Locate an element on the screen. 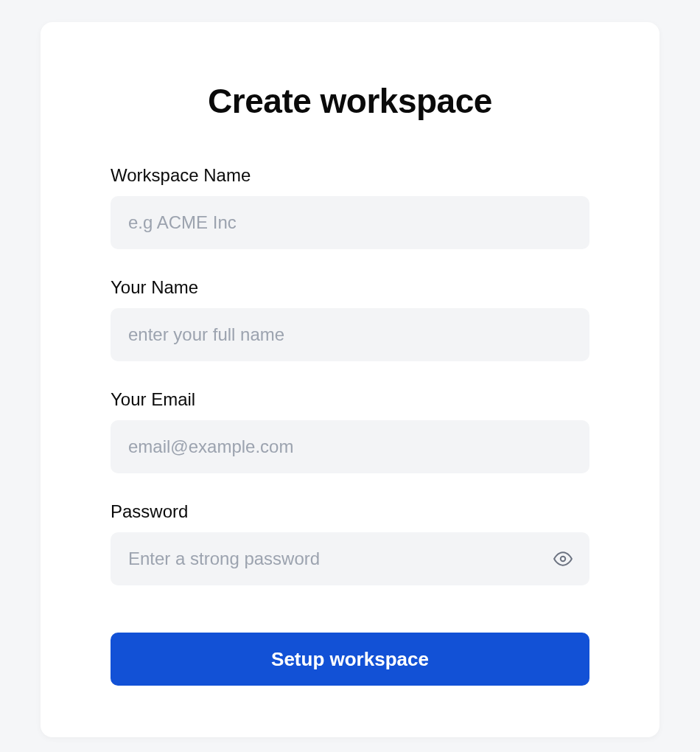 The image size is (700, 752). workspace-name-input-wrapper is located at coordinates (350, 223).